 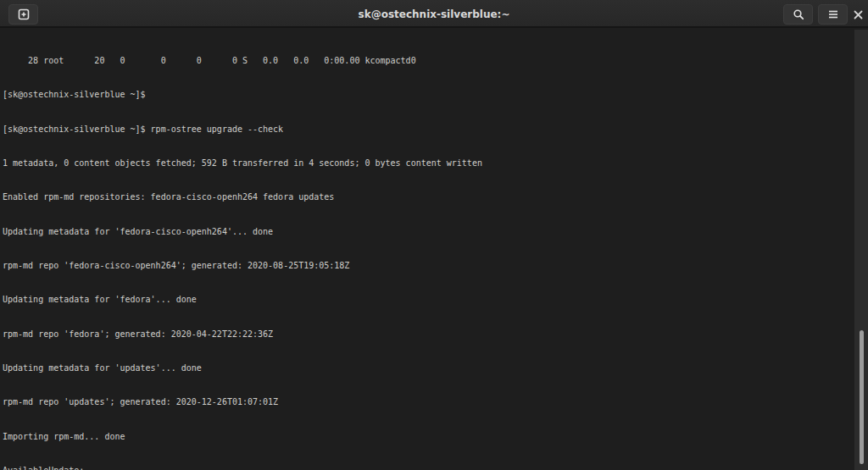 What do you see at coordinates (798, 14) in the screenshot?
I see `search-icon` at bounding box center [798, 14].